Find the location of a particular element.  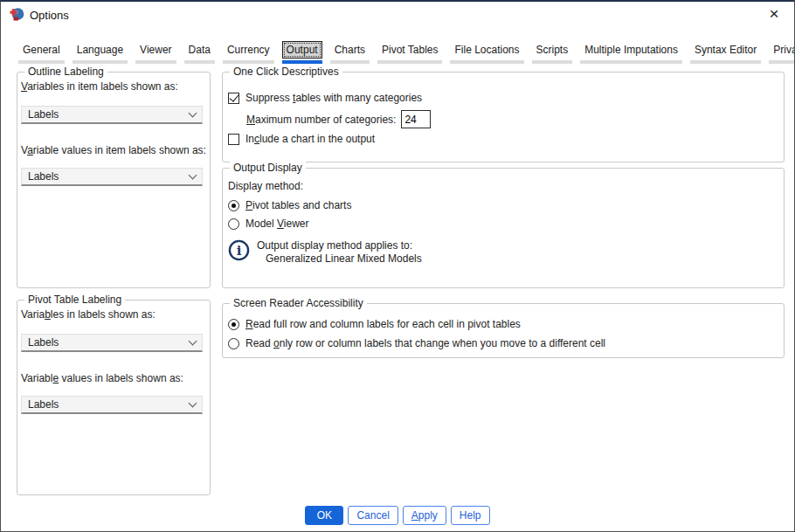

suppress-tables-checkbox is located at coordinates (234, 98).